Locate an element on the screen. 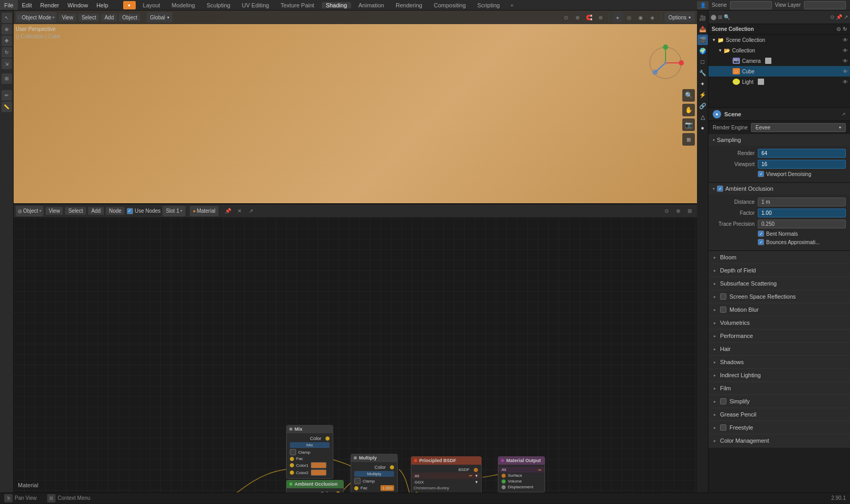  ao-distance-value: 1 m is located at coordinates (802, 202).